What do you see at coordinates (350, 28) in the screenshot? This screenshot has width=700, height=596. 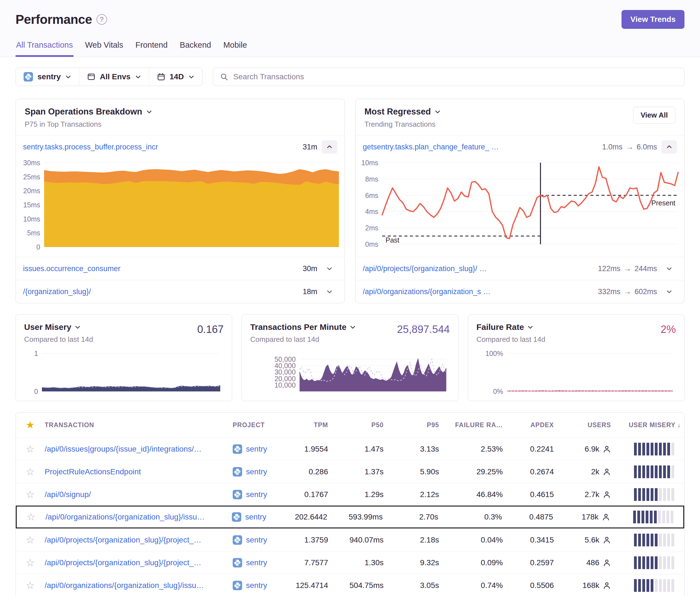 I see `page-header: Performance ? View Trends All Transactio…` at bounding box center [350, 28].